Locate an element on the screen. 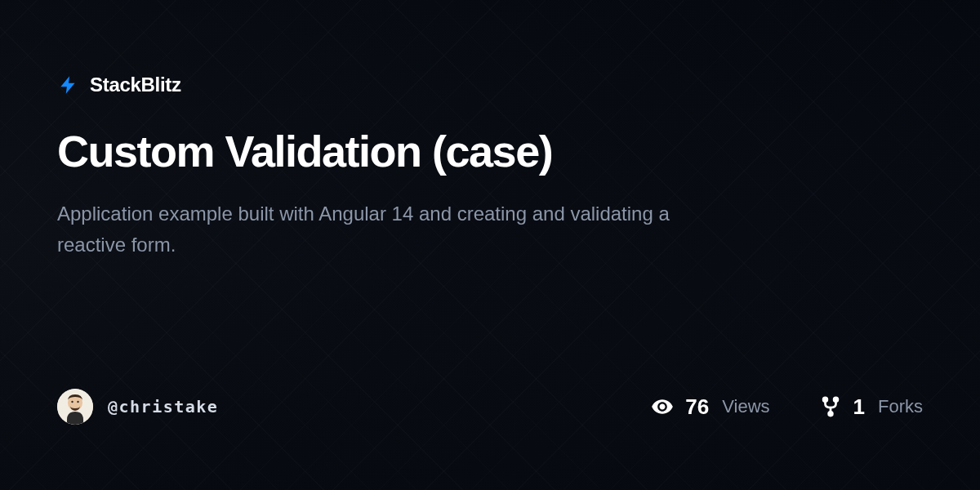 This screenshot has width=980, height=490. fork-icon is located at coordinates (831, 407).